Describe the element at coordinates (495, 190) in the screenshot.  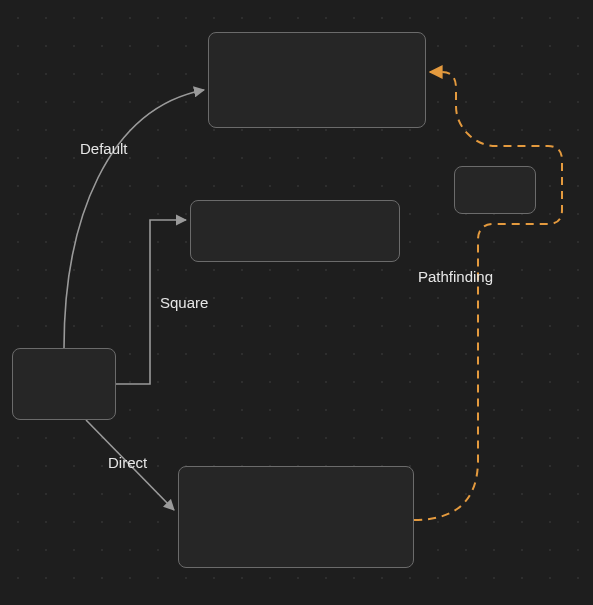
I see `node-small` at that location.